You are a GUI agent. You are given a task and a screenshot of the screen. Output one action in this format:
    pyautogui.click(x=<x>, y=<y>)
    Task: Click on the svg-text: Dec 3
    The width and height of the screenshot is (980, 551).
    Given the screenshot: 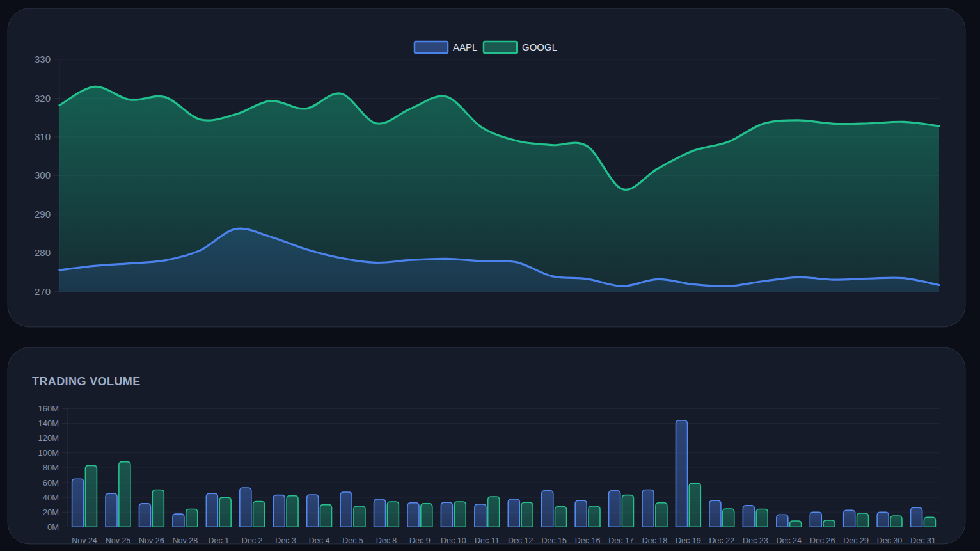 What is the action you would take?
    pyautogui.click(x=285, y=541)
    